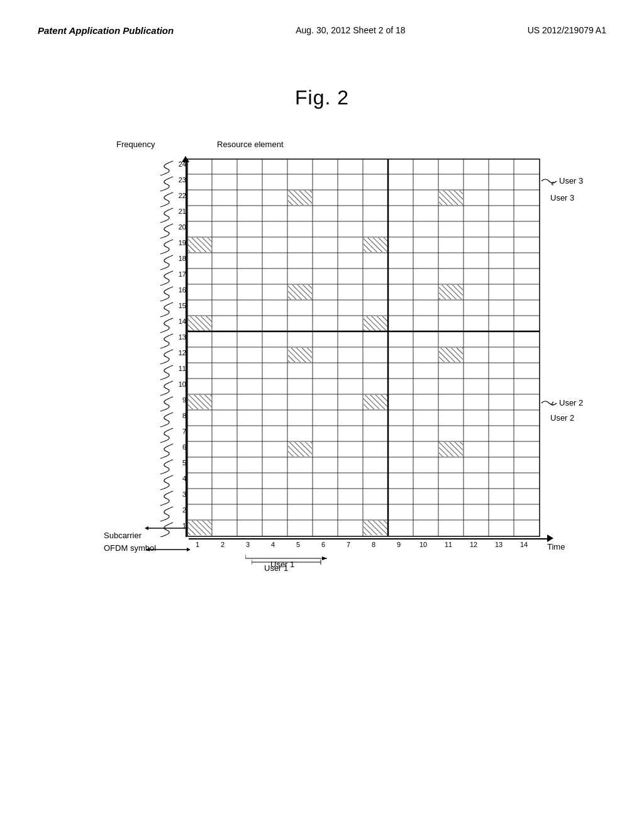 The height and width of the screenshot is (830, 644). What do you see at coordinates (184, 416) in the screenshot?
I see `row-8: 8` at bounding box center [184, 416].